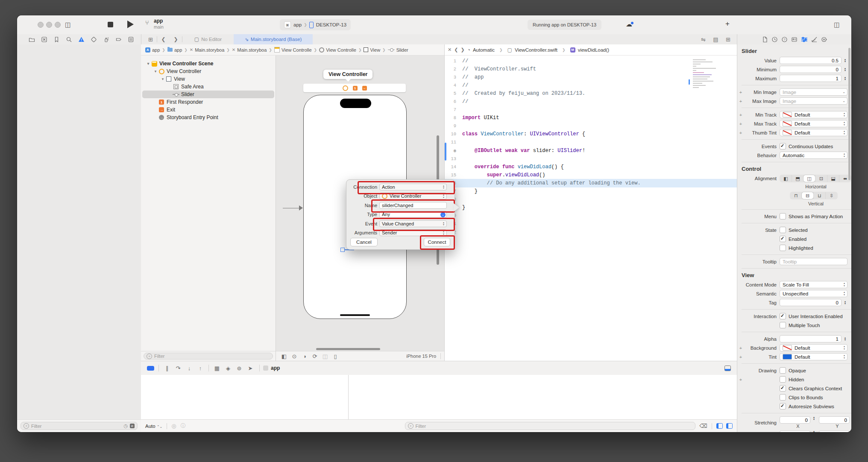 This screenshot has height=462, width=868. I want to click on attributes-inspector-icon, so click(804, 39).